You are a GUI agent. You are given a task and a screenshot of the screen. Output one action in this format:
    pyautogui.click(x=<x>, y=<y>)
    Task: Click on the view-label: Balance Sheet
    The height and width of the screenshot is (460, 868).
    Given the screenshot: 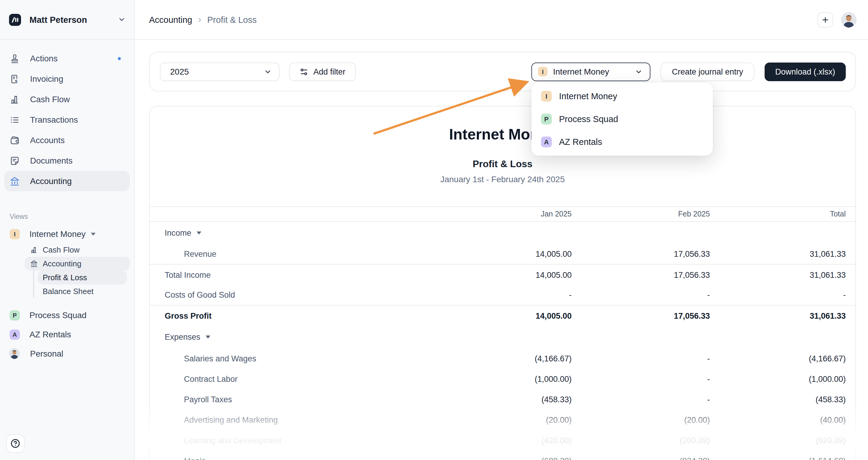 What is the action you would take?
    pyautogui.click(x=68, y=291)
    